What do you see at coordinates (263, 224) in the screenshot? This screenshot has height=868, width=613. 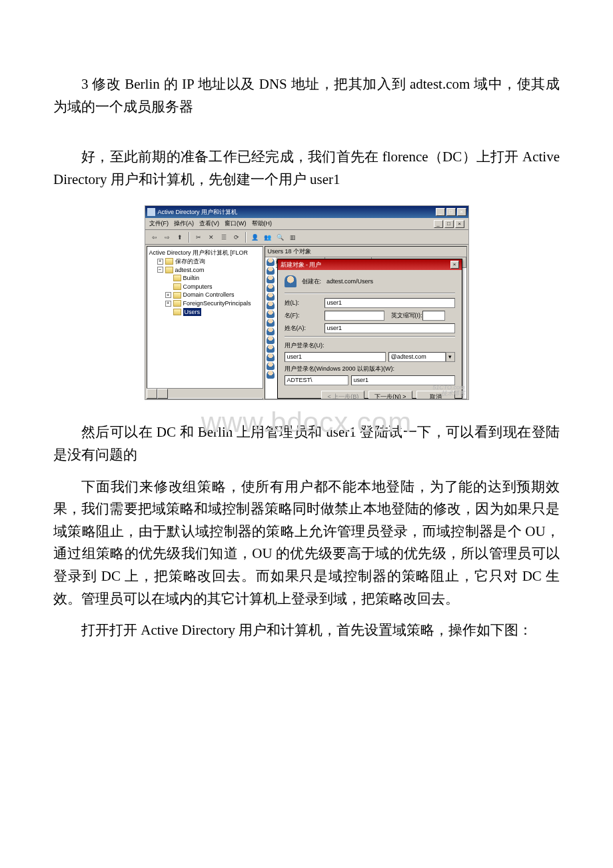 I see `menu-help: 帮助(H)` at bounding box center [263, 224].